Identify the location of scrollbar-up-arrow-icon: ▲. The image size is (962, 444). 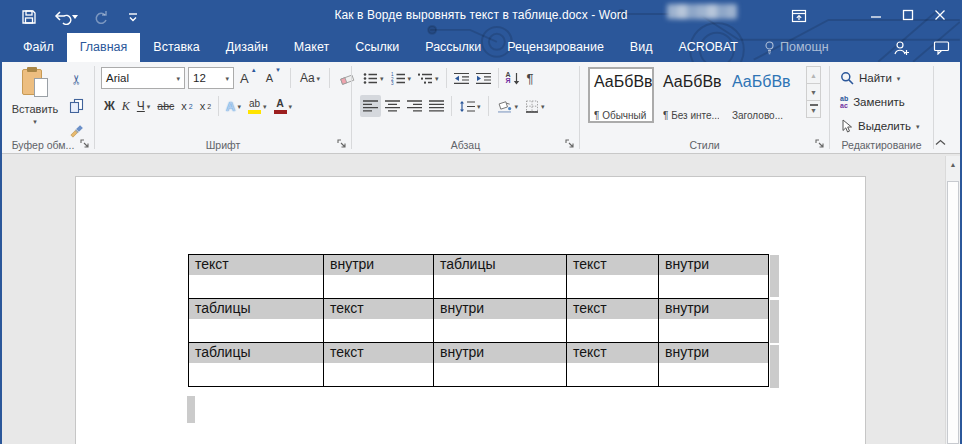
(953, 164).